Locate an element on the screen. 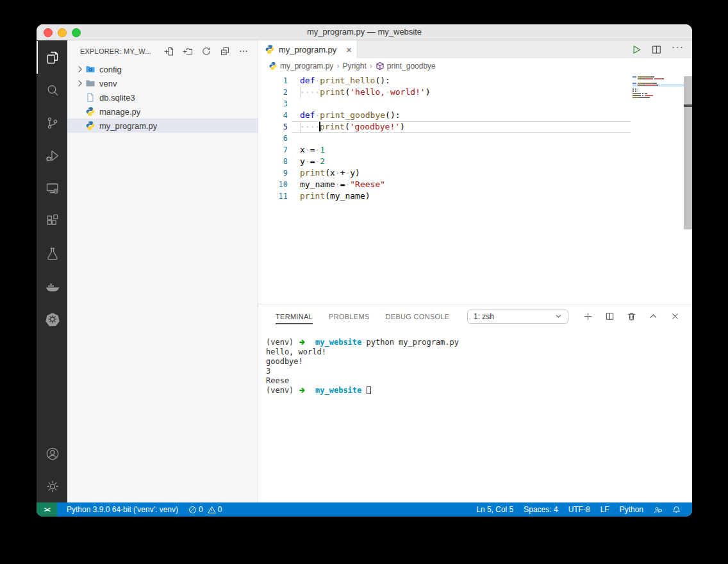  tree-item-label: venv is located at coordinates (108, 83).